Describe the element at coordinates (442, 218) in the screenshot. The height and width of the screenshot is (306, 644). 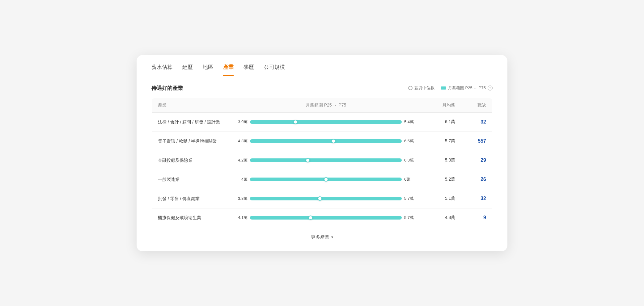
I see `avg-salary-cell: 4.8萬` at that location.